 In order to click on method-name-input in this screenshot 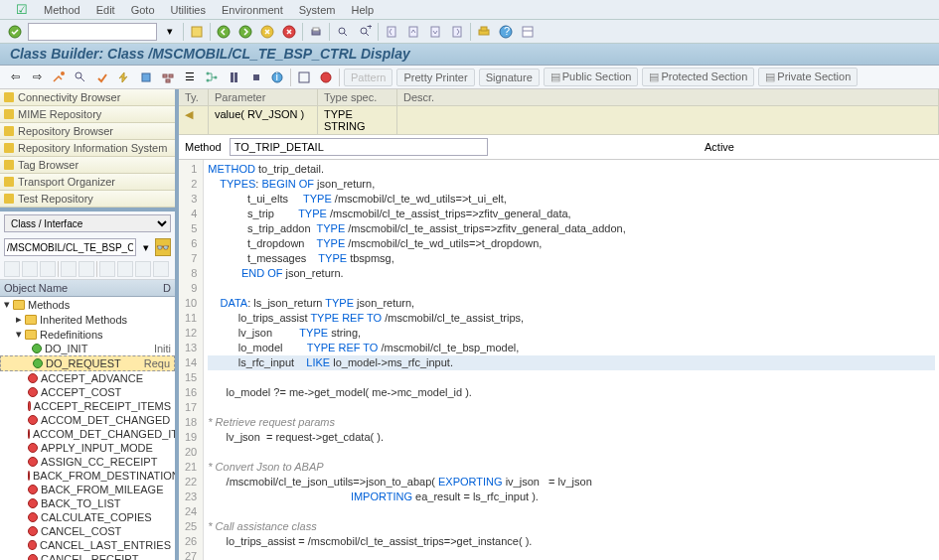, I will do `click(359, 147)`.